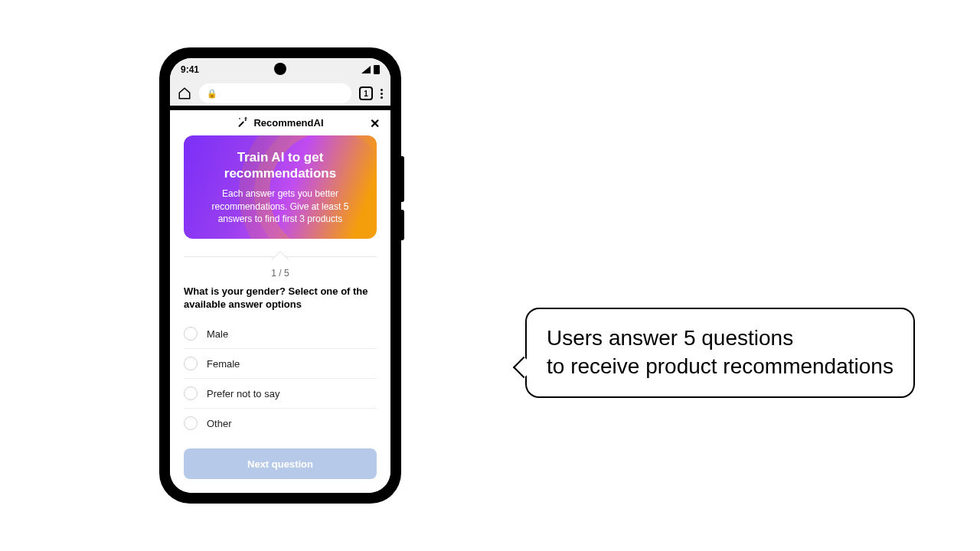 The width and height of the screenshot is (980, 551). Describe the element at coordinates (280, 273) in the screenshot. I see `progress-indicator: 1 / 5` at that location.